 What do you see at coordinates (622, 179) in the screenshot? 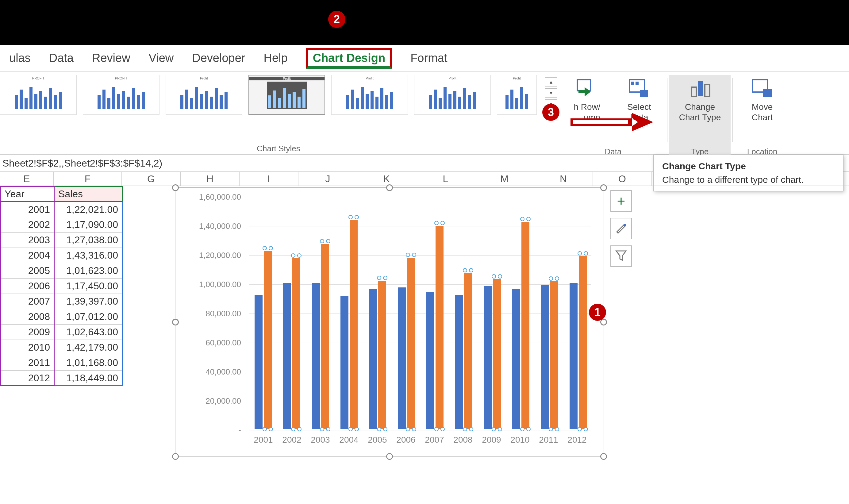
I see `col-header-O: O` at bounding box center [622, 179].